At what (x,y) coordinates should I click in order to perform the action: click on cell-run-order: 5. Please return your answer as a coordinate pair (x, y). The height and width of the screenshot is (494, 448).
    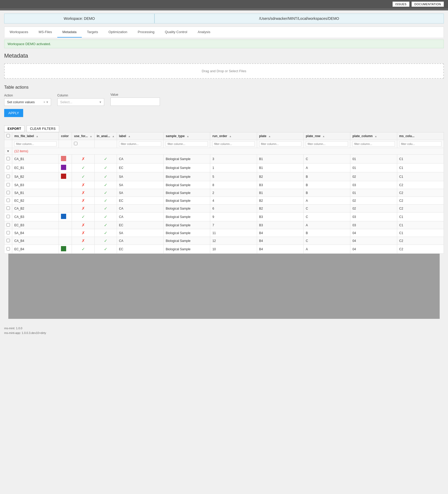
    Looking at the image, I should click on (233, 177).